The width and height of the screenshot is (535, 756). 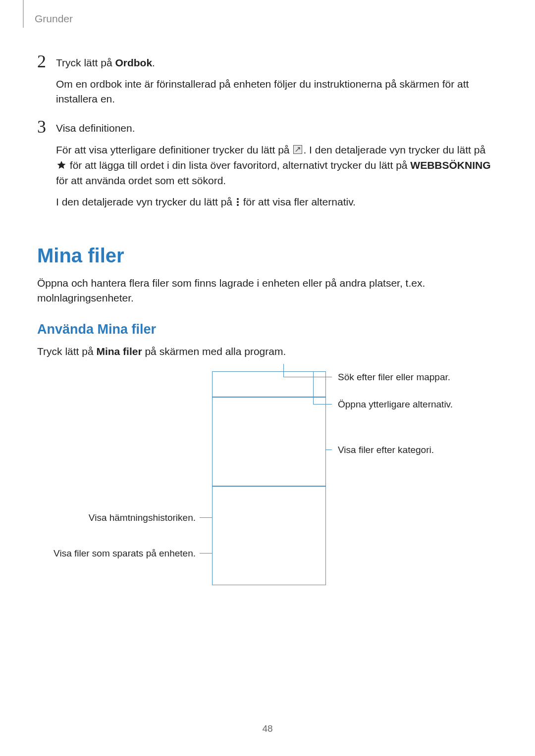 I want to click on diagram-box-categories, so click(x=269, y=442).